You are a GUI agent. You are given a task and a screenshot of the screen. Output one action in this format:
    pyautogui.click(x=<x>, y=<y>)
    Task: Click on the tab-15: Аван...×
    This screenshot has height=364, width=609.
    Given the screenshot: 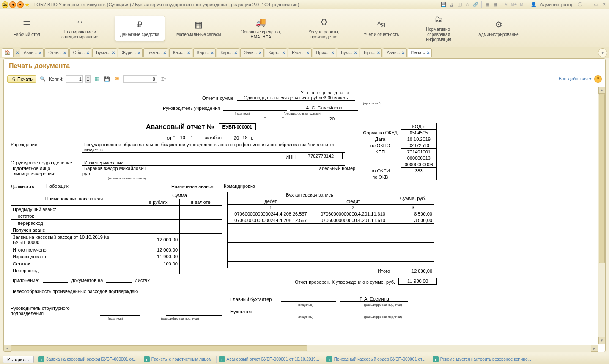 What is the action you would take?
    pyautogui.click(x=395, y=53)
    